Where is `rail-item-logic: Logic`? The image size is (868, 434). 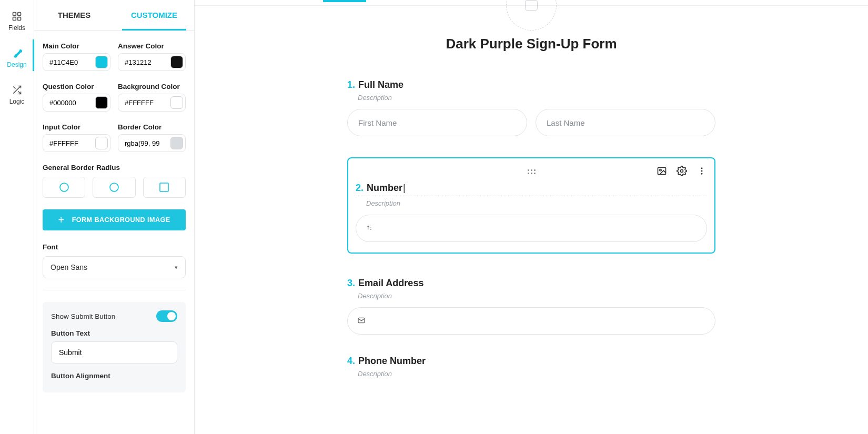
rail-item-logic: Logic is located at coordinates (17, 95).